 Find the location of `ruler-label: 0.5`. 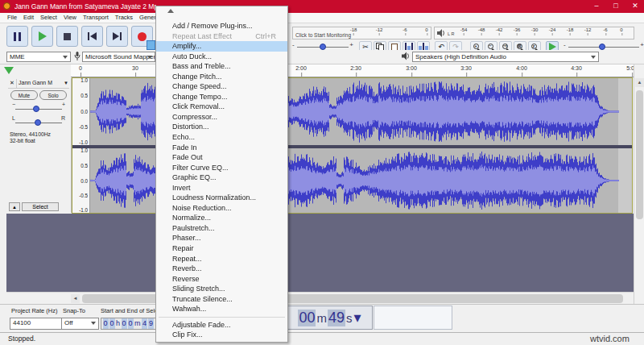

ruler-label: 0.5 is located at coordinates (84, 166).